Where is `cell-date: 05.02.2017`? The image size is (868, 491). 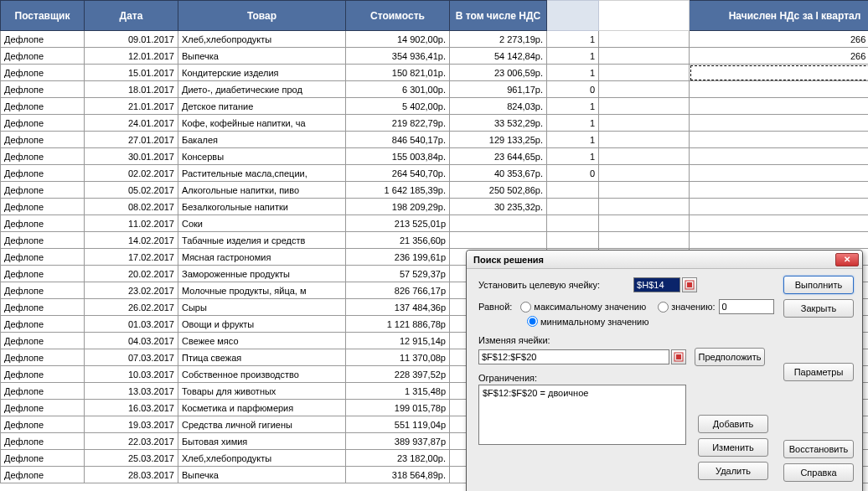 cell-date: 05.02.2017 is located at coordinates (132, 190).